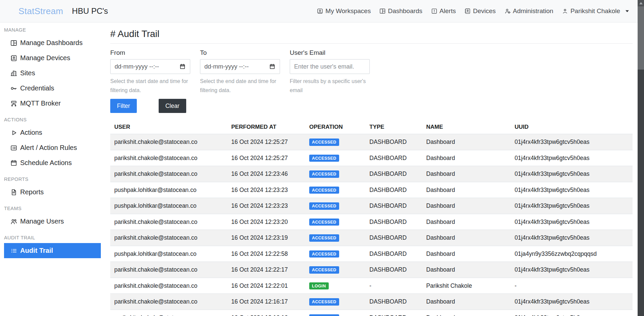  I want to click on to-label: To, so click(240, 53).